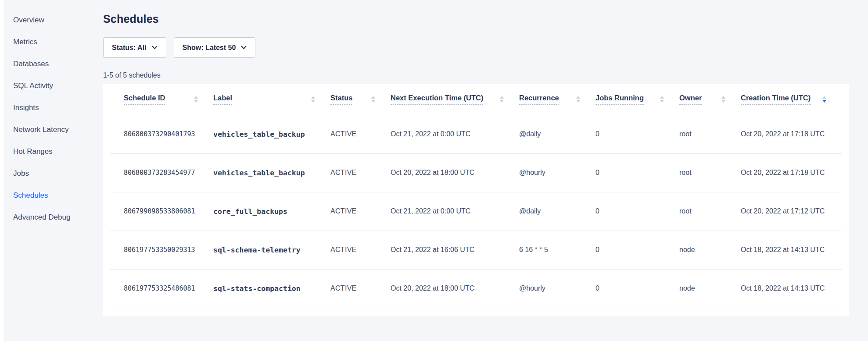  I want to click on sidebar-item-label: Schedules, so click(31, 195).